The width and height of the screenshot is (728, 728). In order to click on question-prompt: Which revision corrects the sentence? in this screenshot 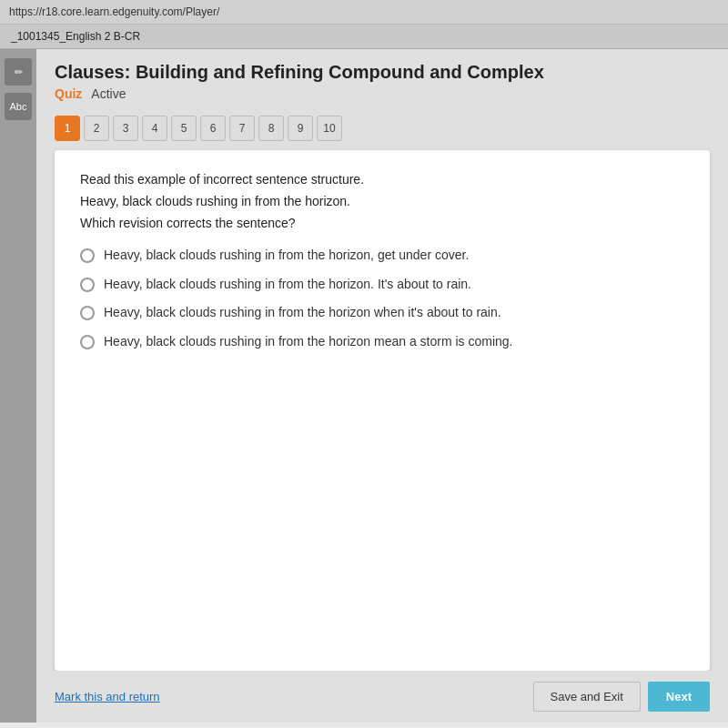, I will do `click(382, 223)`.